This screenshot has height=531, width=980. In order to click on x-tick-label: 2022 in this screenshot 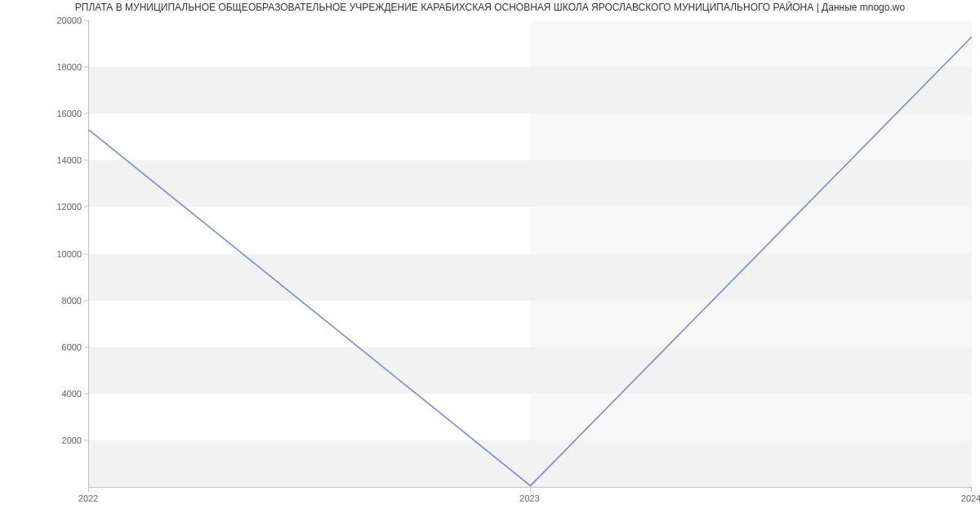, I will do `click(88, 498)`.